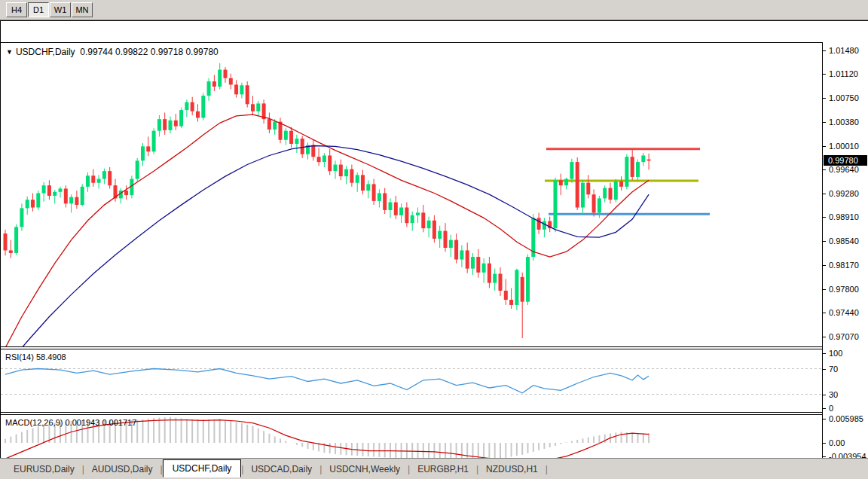  Describe the element at coordinates (365, 469) in the screenshot. I see `symbol-tab-usdcnh: USDCNH,Weekly` at that location.